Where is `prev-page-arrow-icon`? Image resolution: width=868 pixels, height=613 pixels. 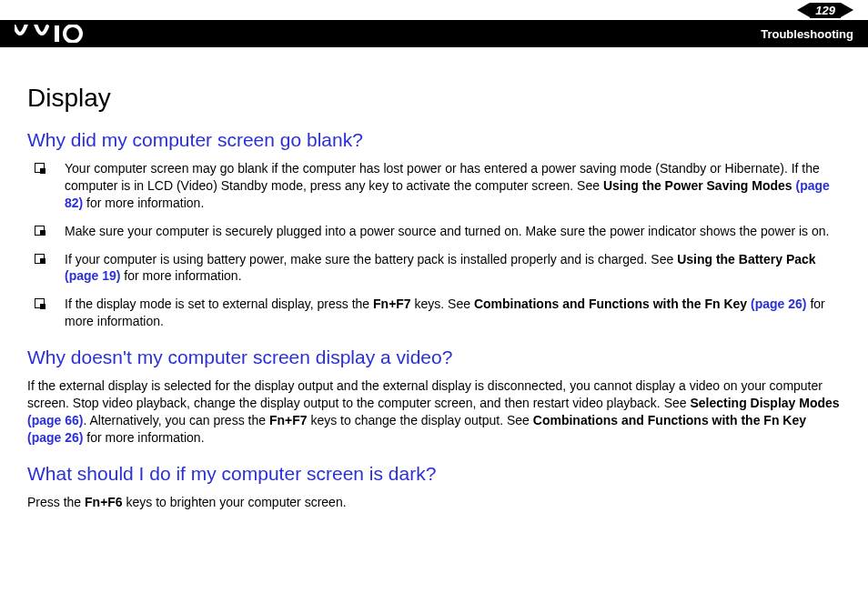
prev-page-arrow-icon is located at coordinates (803, 10).